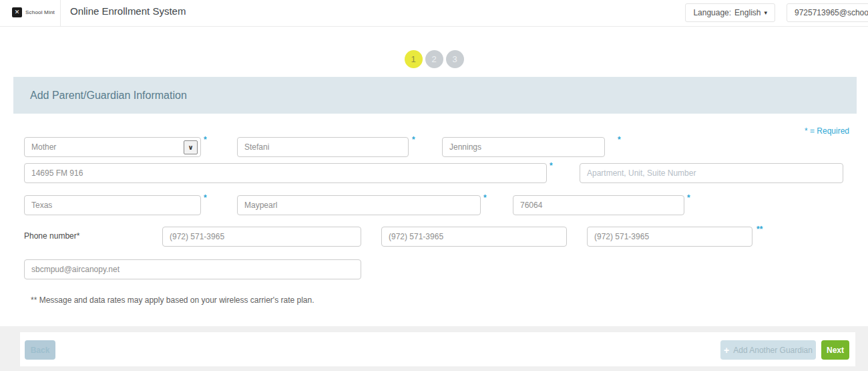 The height and width of the screenshot is (371, 868). Describe the element at coordinates (52, 236) in the screenshot. I see `phone-number-label: Phone number*` at that location.